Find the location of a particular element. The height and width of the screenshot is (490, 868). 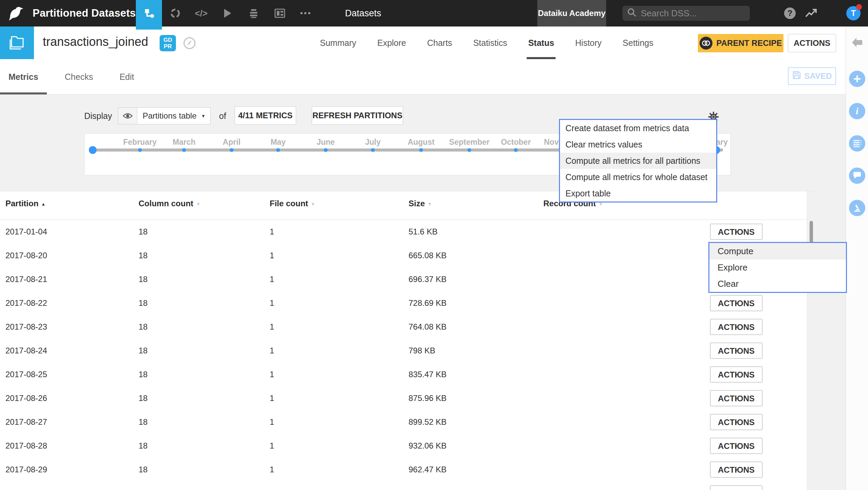

table-row: 2017-08-21 18 1 696.37 KB ACTIONS ▼ is located at coordinates (408, 279).